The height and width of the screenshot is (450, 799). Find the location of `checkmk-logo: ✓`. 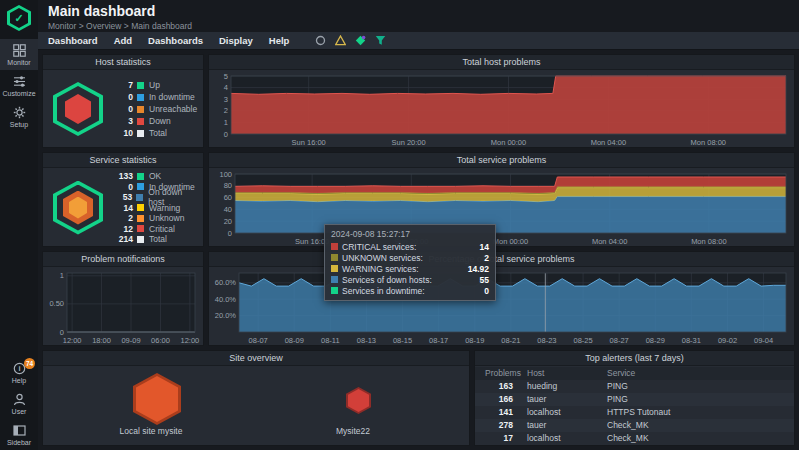

checkmk-logo: ✓ is located at coordinates (19, 18).